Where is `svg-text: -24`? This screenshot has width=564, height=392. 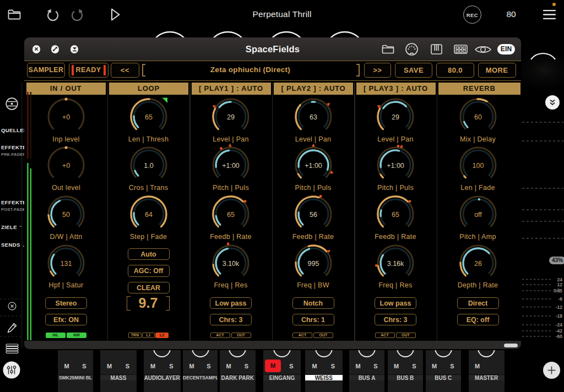 svg-text: -24 is located at coordinates (560, 325).